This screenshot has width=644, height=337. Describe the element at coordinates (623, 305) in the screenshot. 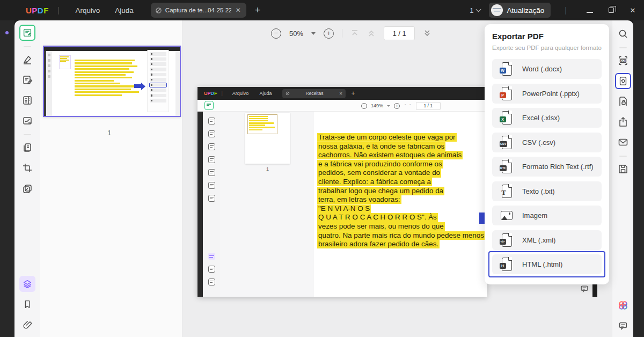

I see `ai-sparkle-icon` at that location.